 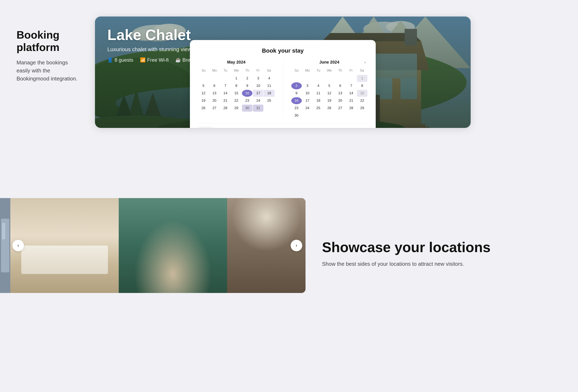 I want to click on wifi-label: Free Wi-fi, so click(x=158, y=60).